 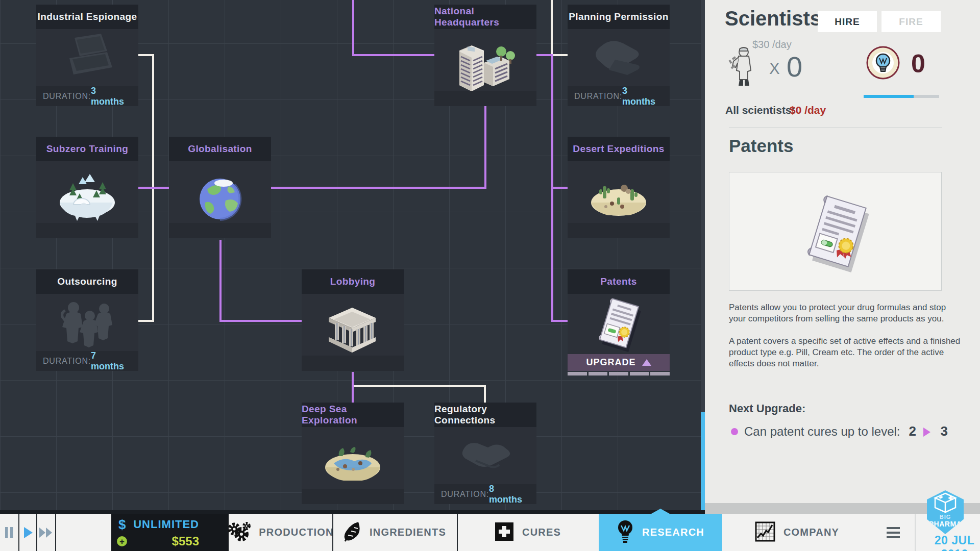 What do you see at coordinates (353, 282) in the screenshot?
I see `node-header: Lobbying` at bounding box center [353, 282].